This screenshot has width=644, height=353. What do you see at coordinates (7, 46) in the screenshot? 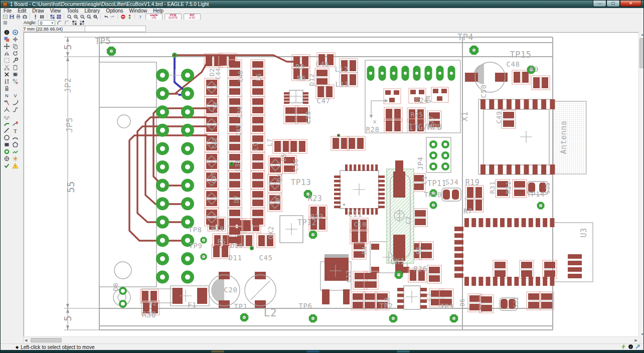
I see `tool-move-button` at bounding box center [7, 46].